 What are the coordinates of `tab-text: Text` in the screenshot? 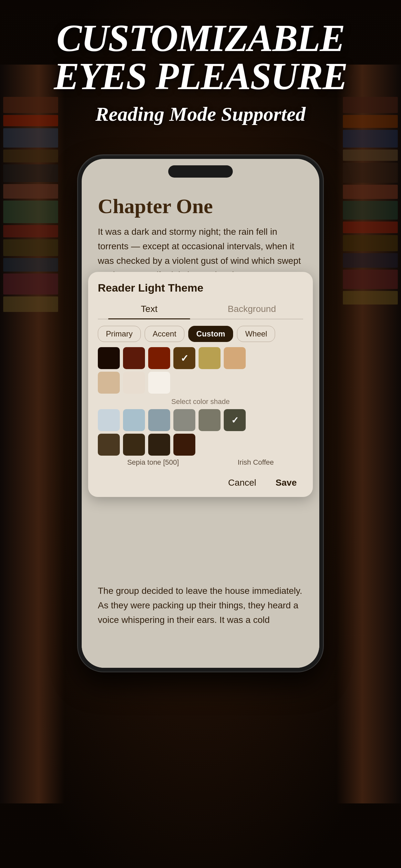 It's located at (149, 310).